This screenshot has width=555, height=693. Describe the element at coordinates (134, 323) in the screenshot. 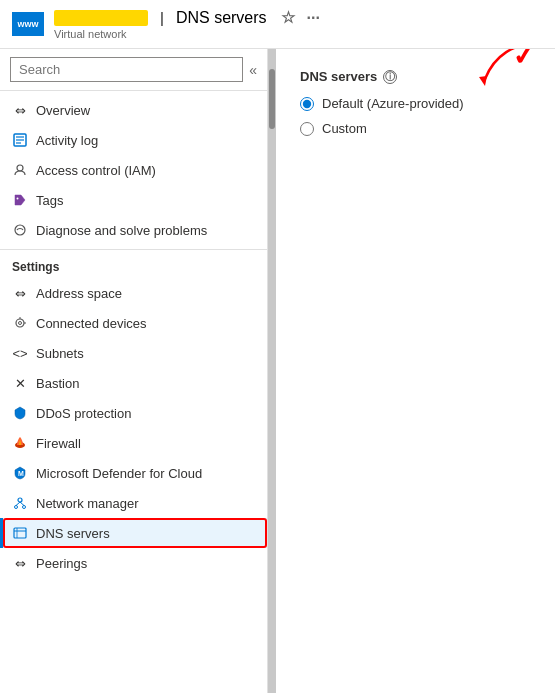

I see `sidebar-item-connected-devices: Connected devices` at that location.